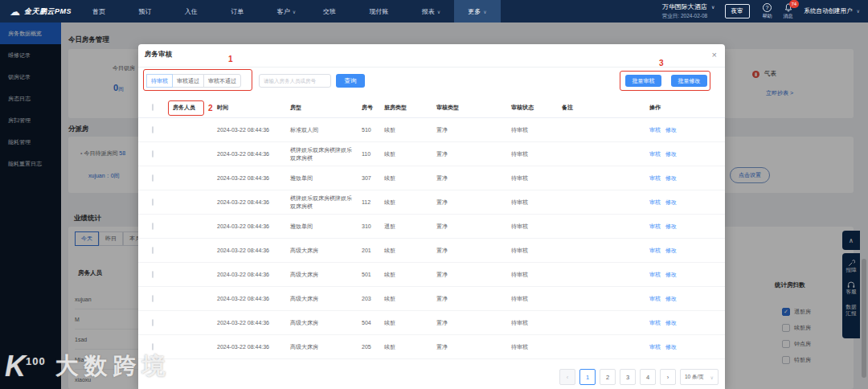 Image resolution: width=868 pixels, height=389 pixels. Describe the element at coordinates (567, 377) in the screenshot. I see `prev-page-button: ‹` at that location.